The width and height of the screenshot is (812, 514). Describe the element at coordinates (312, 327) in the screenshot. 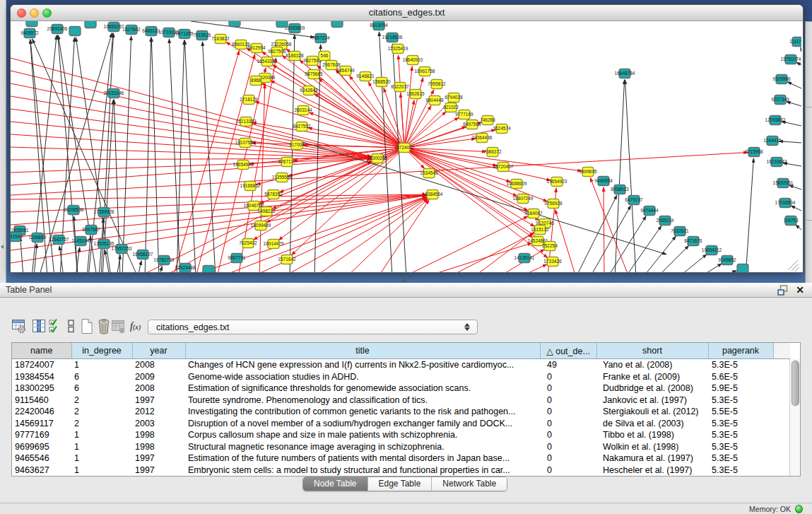

I see `table-selector-combobox: citations_edges.txt` at that location.